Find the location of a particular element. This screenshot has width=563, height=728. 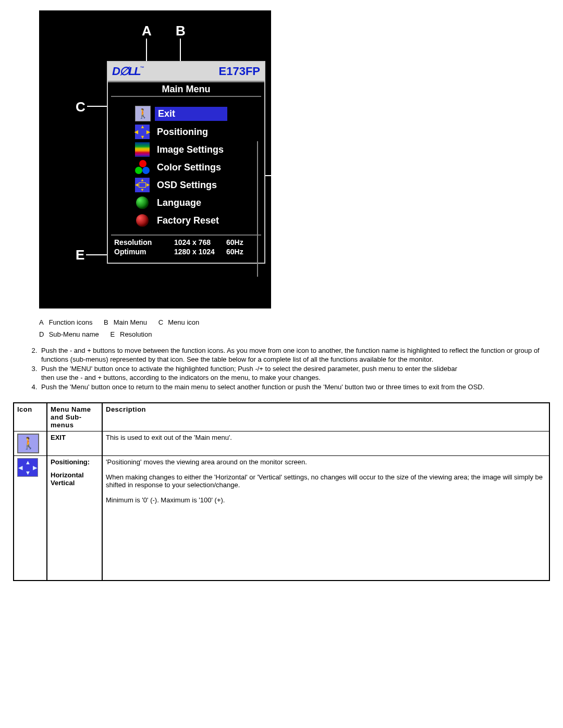

cell-desc: 'Positioning' moves the viewing area aro… is located at coordinates (326, 518).